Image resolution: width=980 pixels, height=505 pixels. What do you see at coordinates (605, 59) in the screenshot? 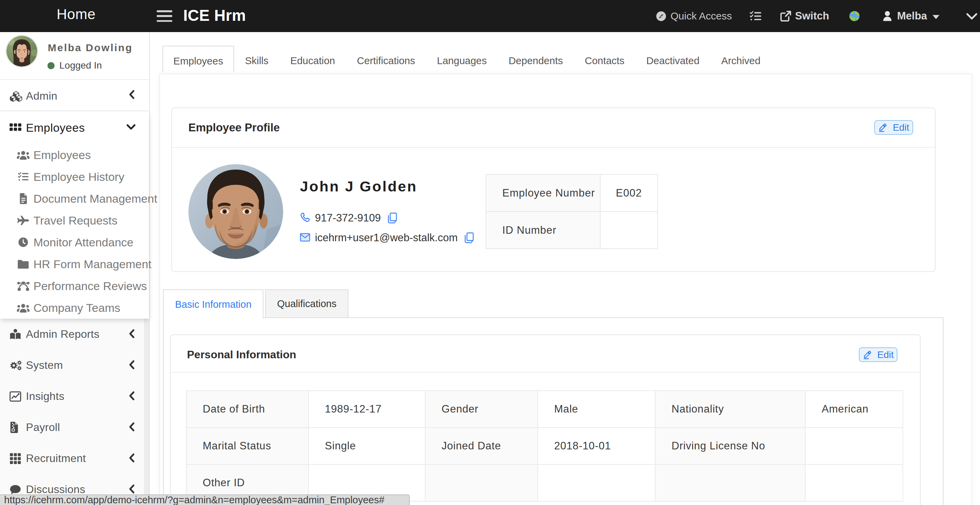
I see `tab-contacts: Contacts` at bounding box center [605, 59].